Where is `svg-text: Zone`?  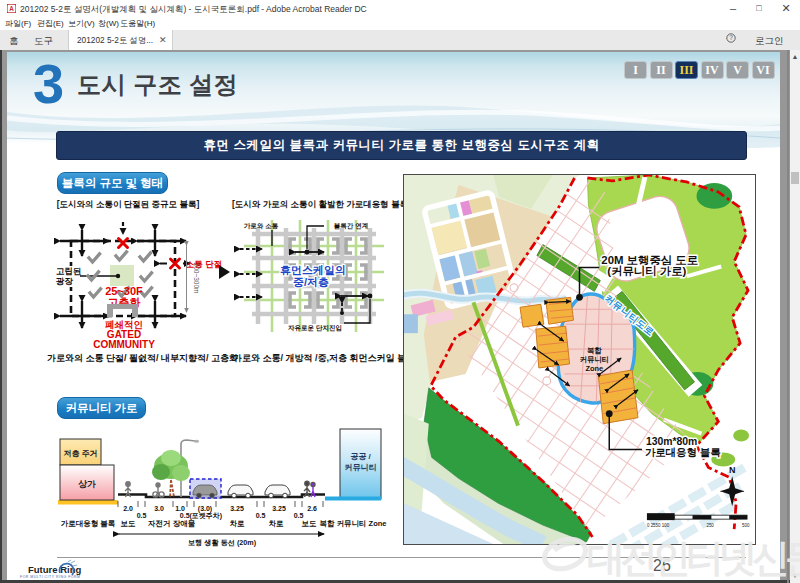
svg-text: Zone is located at coordinates (594, 368).